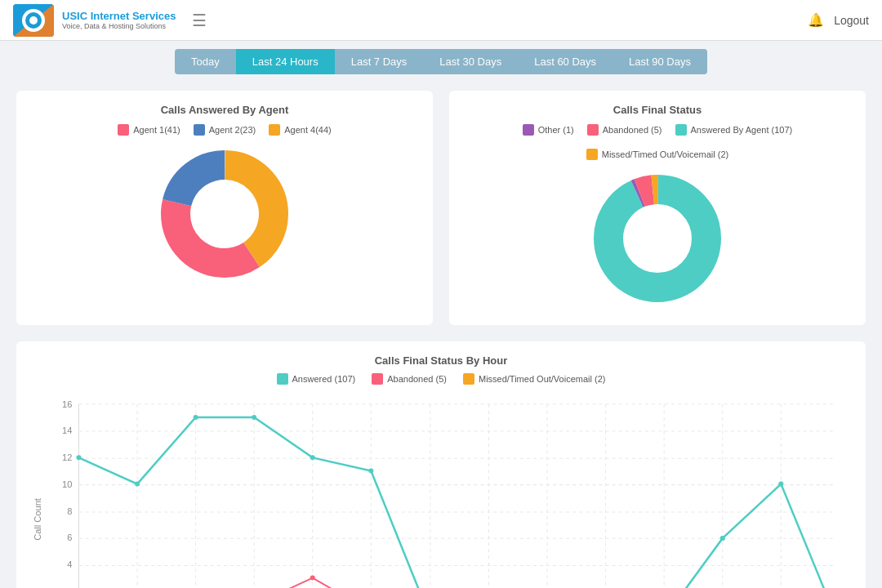 The image size is (882, 588). I want to click on legend-line-missed: Missed/Timed Out/Voicemail (2), so click(534, 379).